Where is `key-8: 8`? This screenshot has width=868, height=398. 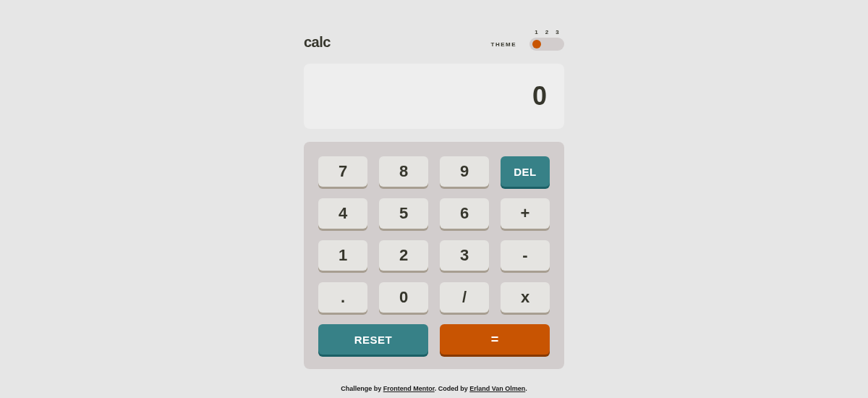 key-8: 8 is located at coordinates (404, 172).